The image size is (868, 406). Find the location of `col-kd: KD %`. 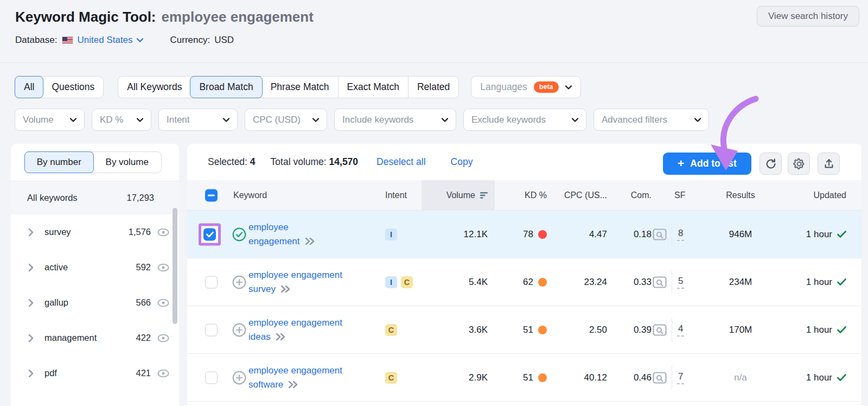

col-kd: KD % is located at coordinates (536, 195).